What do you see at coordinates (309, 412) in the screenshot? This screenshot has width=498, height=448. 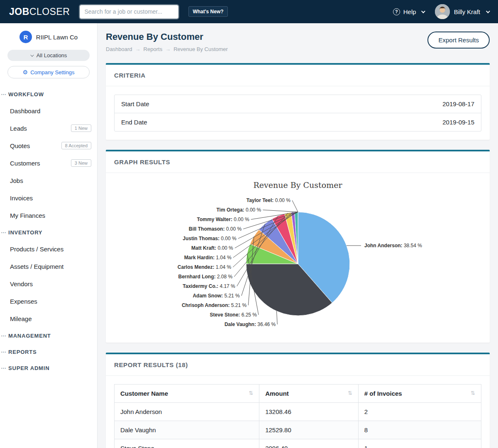 I see `table-cell: 13208.46` at bounding box center [309, 412].